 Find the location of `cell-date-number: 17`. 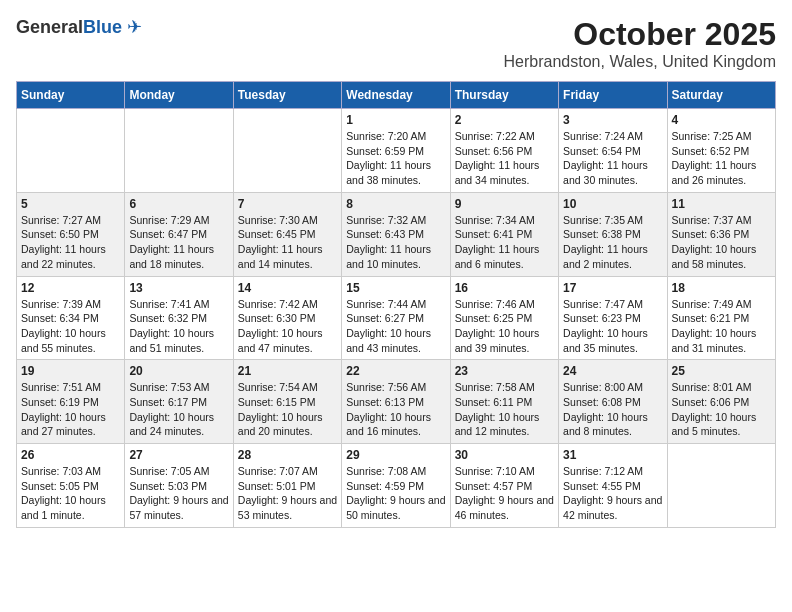

cell-date-number: 17 is located at coordinates (612, 288).